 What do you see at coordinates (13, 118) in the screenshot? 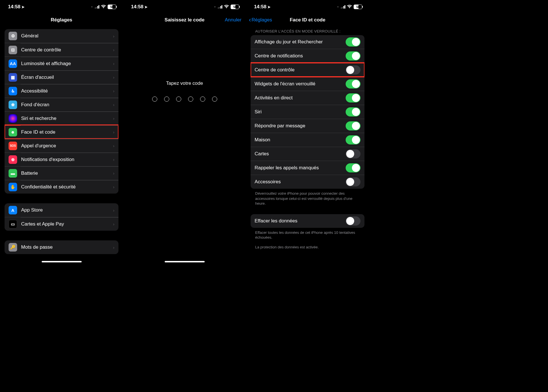
I see `siri-icon` at bounding box center [13, 118].